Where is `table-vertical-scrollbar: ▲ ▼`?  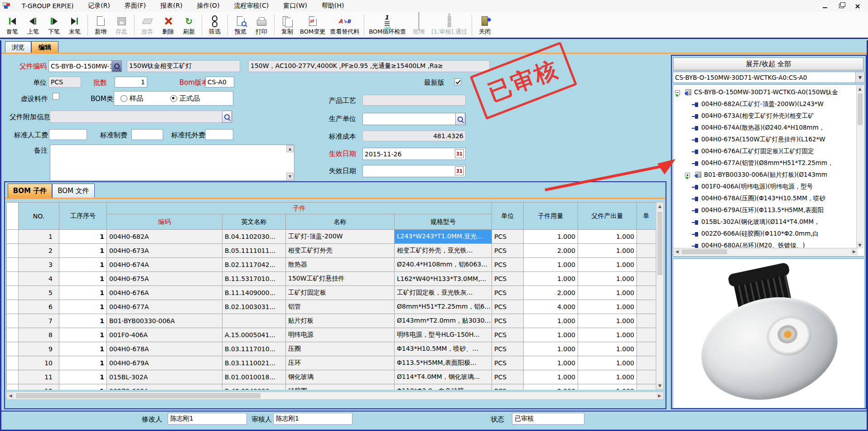
table-vertical-scrollbar: ▲ ▼ is located at coordinates (660, 296).